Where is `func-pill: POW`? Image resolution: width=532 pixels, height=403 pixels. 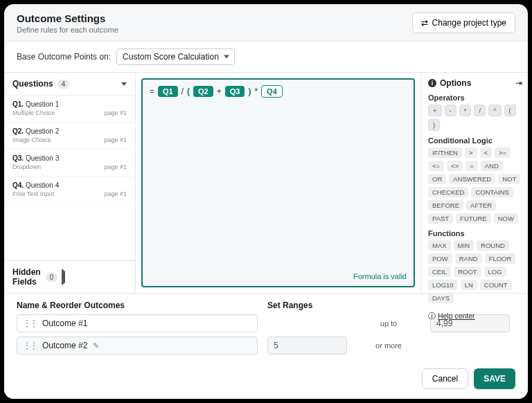
func-pill: POW is located at coordinates (441, 259).